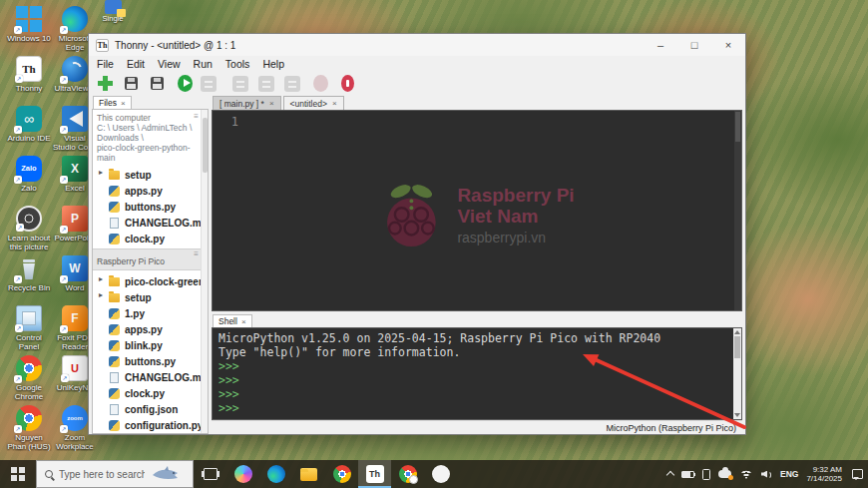  Describe the element at coordinates (183, 84) in the screenshot. I see `run-button` at that location.